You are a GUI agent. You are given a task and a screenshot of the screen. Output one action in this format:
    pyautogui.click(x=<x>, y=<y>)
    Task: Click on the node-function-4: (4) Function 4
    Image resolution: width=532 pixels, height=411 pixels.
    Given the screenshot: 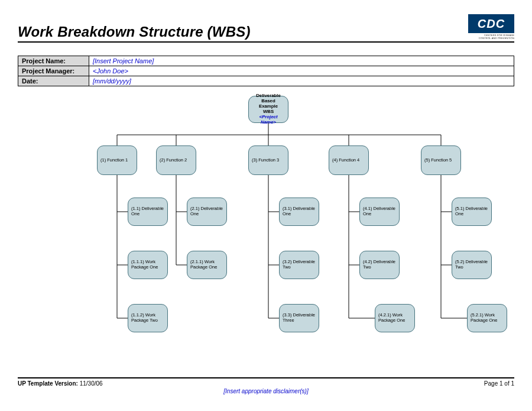 What is the action you would take?
    pyautogui.click(x=349, y=160)
    